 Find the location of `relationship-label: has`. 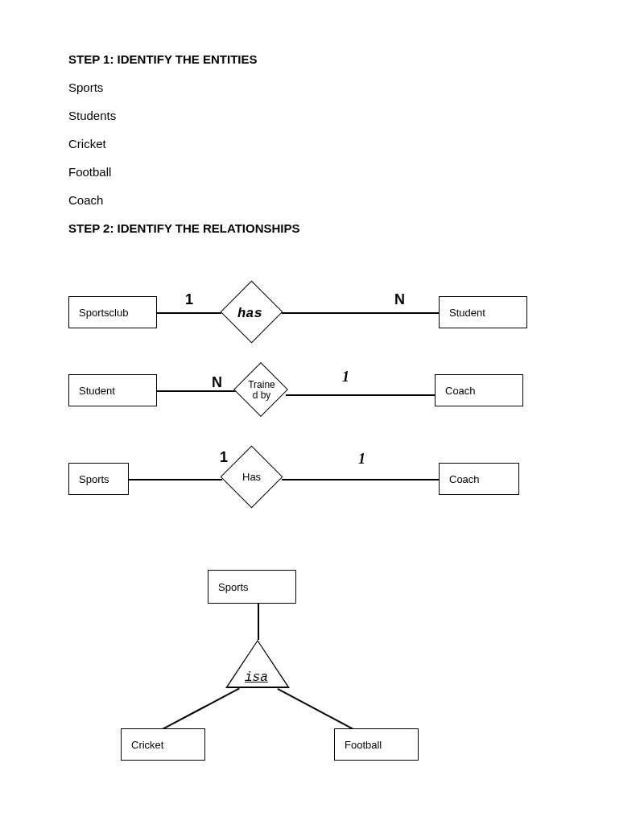

relationship-label: has is located at coordinates (250, 314).